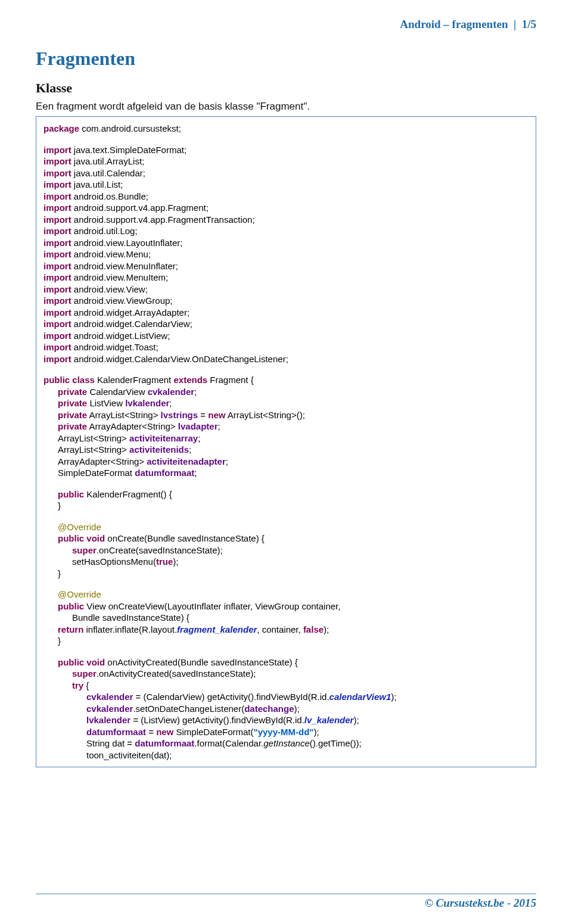 The image size is (572, 924). Describe the element at coordinates (99, 185) in the screenshot. I see `code-text: java.util.List;` at that location.